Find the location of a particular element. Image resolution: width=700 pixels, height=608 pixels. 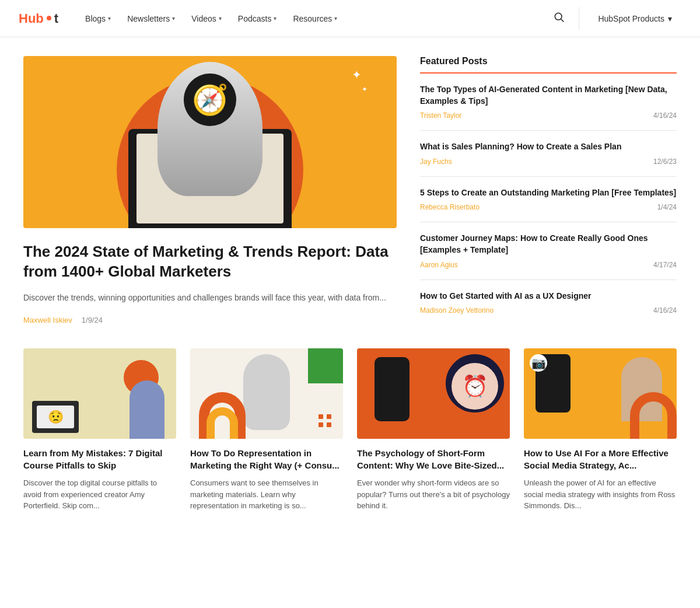

featured-post-item: The Top Types of AI-Generated Content in… is located at coordinates (548, 102).